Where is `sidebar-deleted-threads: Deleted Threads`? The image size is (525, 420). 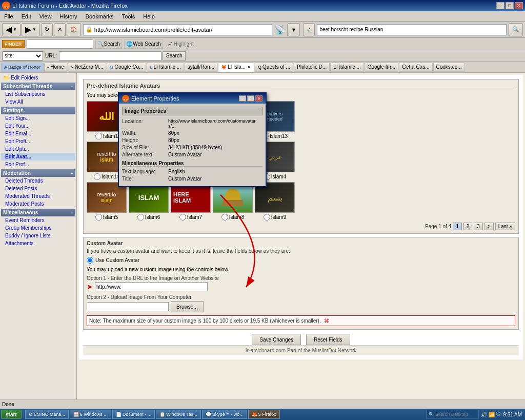
sidebar-deleted-threads: Deleted Threads is located at coordinates (38, 181).